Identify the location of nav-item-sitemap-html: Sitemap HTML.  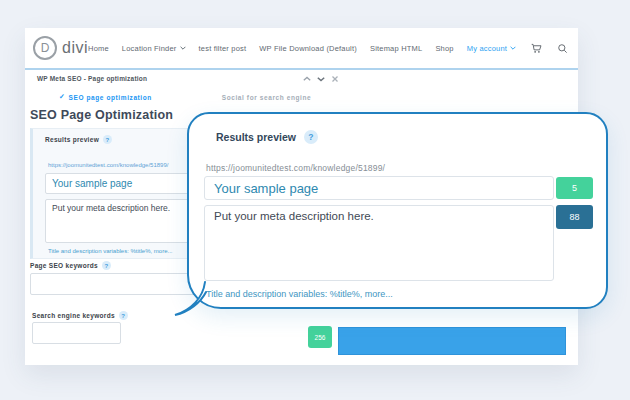
(396, 48).